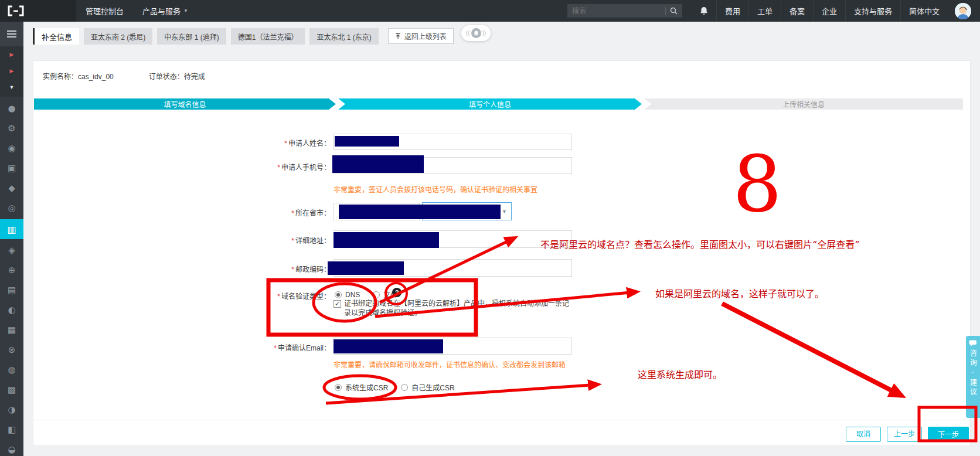 The width and height of the screenshot is (980, 456). I want to click on products-menu-label: 产品与服务, so click(162, 11).